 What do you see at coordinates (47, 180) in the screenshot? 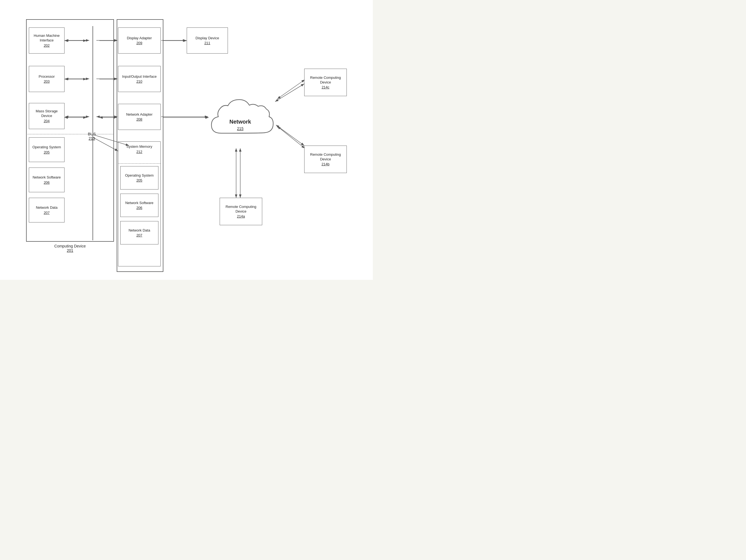
I see `net-software1-box: Network Software 206` at bounding box center [47, 180].